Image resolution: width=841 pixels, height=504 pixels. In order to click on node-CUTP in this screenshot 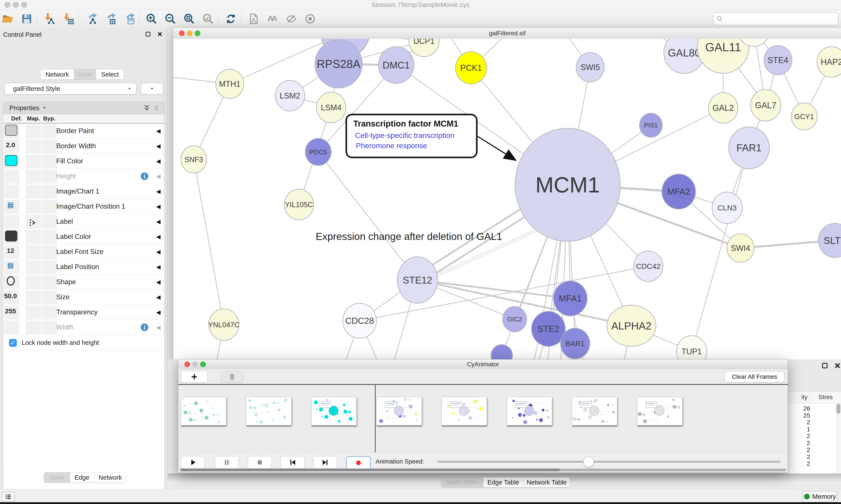, I will do `click(502, 352)`.